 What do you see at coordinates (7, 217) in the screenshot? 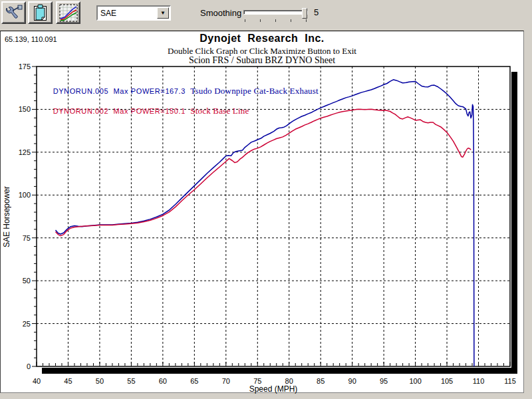
I see `y-axis-label: SAE Horsepower` at bounding box center [7, 217].